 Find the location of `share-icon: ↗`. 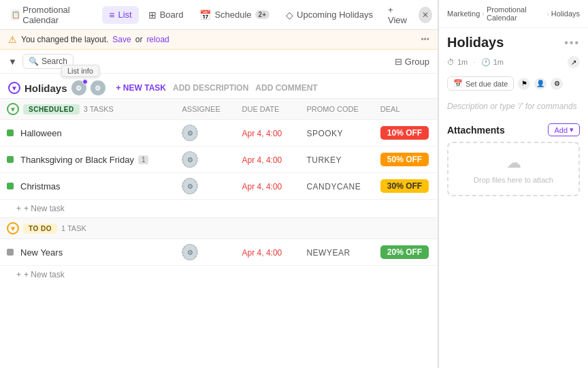

share-icon: ↗ is located at coordinates (574, 62).